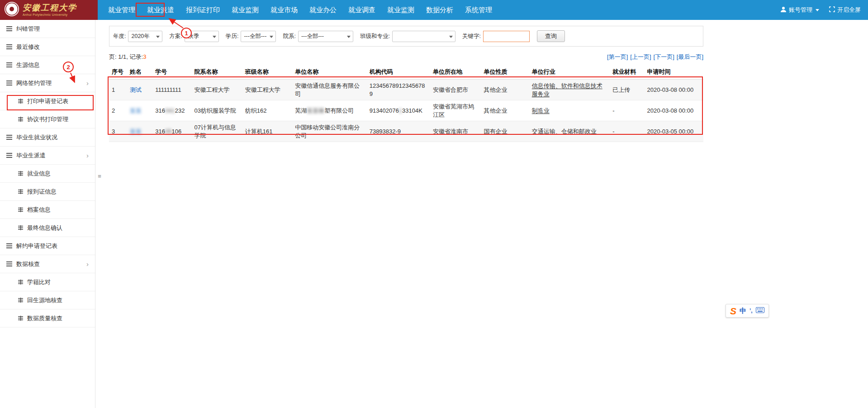 The image size is (868, 408). What do you see at coordinates (140, 72) in the screenshot?
I see `column-header-name: 姓名` at bounding box center [140, 72].